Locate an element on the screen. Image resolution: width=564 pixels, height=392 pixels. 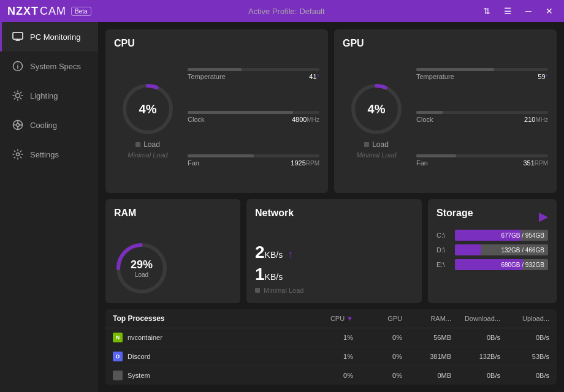
window-controls: ⇅ ☰ ─ ✕ is located at coordinates (518, 11).